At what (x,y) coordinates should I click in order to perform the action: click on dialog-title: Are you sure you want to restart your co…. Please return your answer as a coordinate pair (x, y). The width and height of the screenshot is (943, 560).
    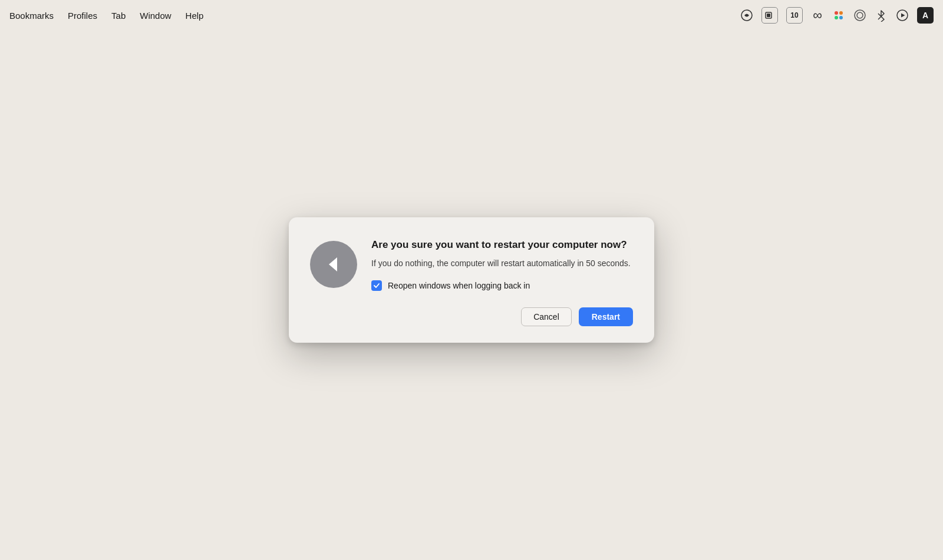
    Looking at the image, I should click on (502, 245).